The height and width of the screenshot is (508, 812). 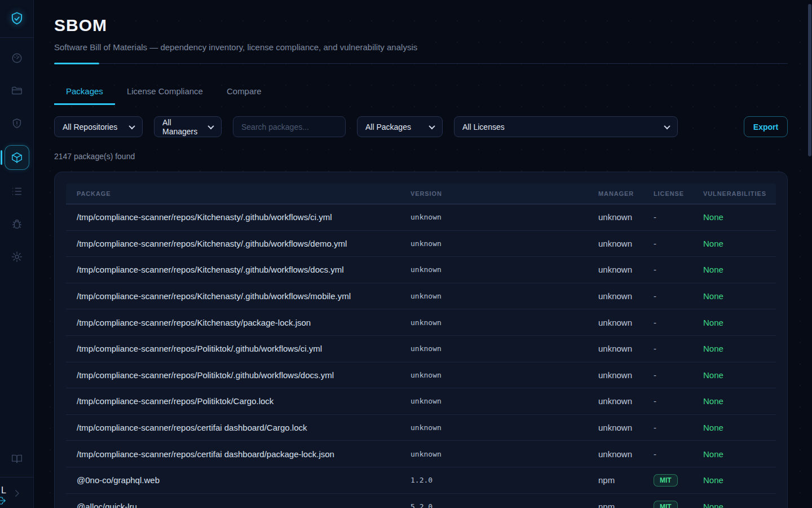 I want to click on sidebar-item-docs, so click(x=17, y=459).